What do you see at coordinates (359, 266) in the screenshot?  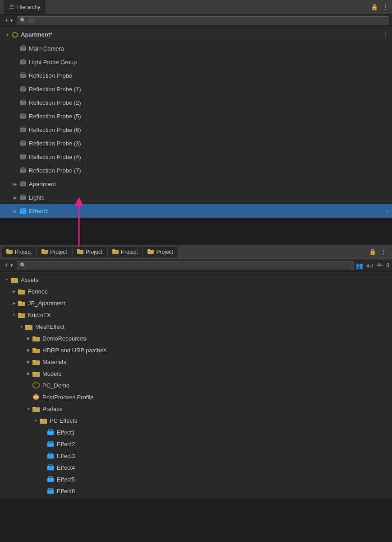 I see `people-icon: 👥` at bounding box center [359, 266].